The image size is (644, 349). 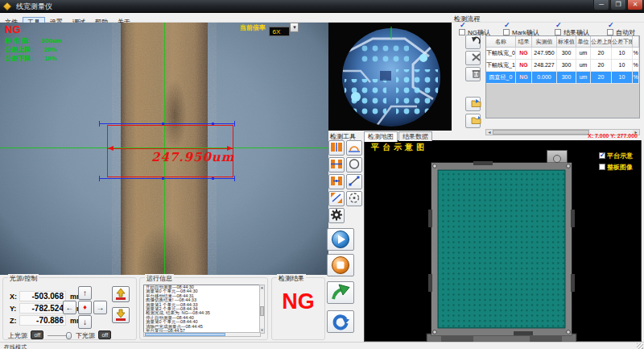 I want to click on platform-map-title: 平台示意图, so click(x=399, y=147).